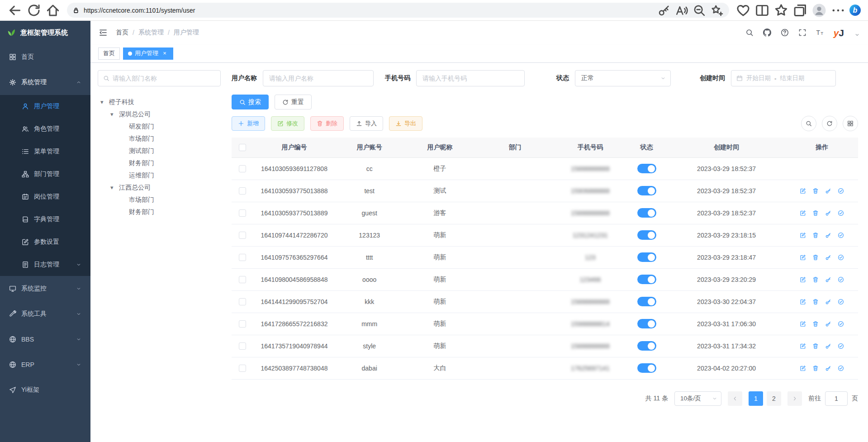  I want to click on zoom-icon, so click(699, 10).